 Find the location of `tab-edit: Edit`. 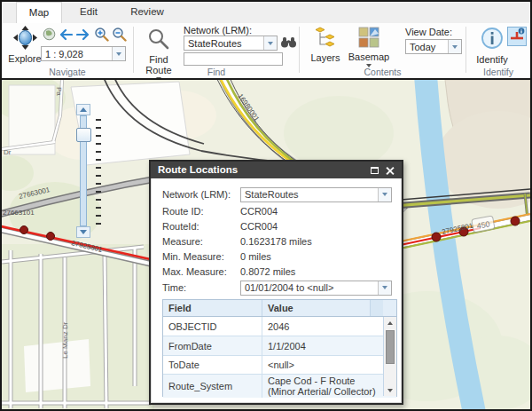

tab-edit: Edit is located at coordinates (89, 12).